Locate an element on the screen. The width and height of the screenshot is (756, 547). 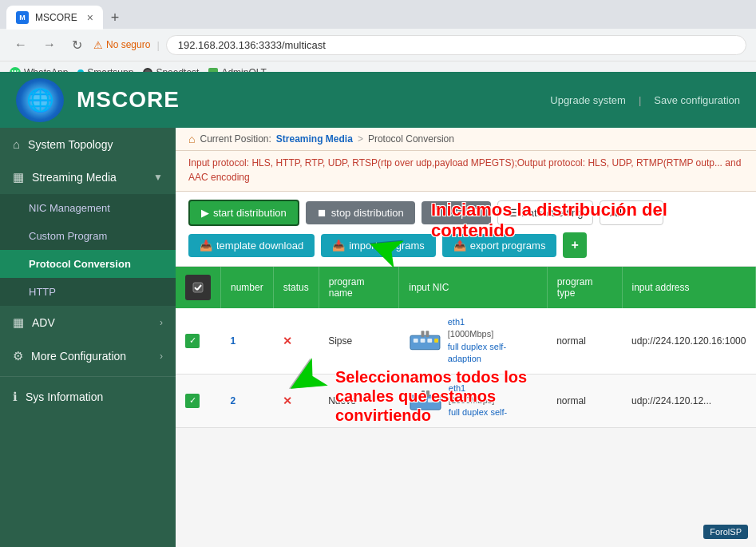
sidebar-item-nic-management: NIC Management is located at coordinates (88, 208).